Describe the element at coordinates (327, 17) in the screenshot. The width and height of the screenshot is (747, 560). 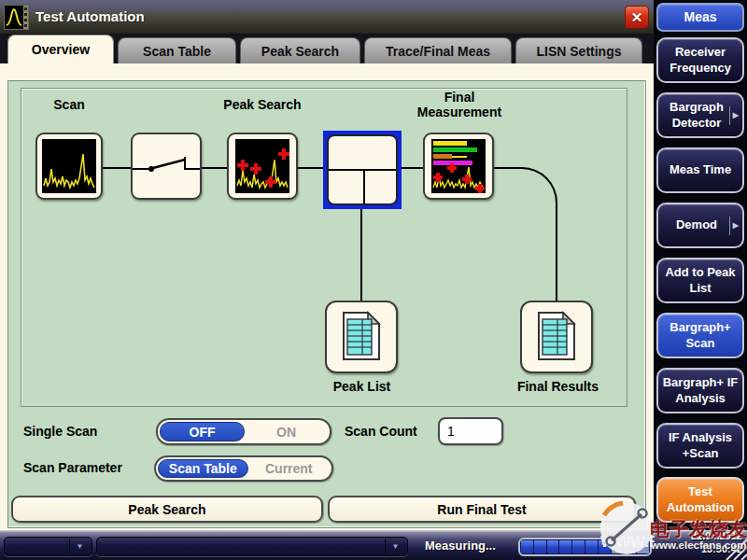
I see `title-bar: Test Automation ✕` at that location.